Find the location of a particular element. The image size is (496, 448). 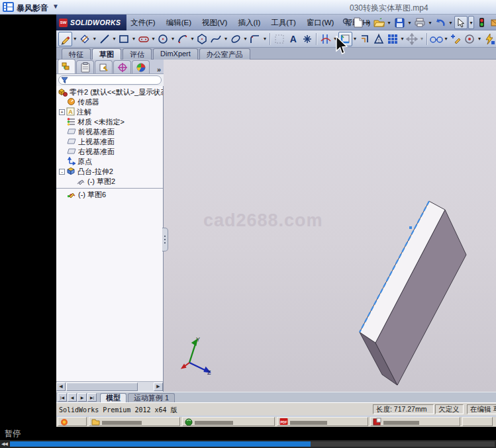

taskbar-button: PDF is located at coordinates (322, 422).